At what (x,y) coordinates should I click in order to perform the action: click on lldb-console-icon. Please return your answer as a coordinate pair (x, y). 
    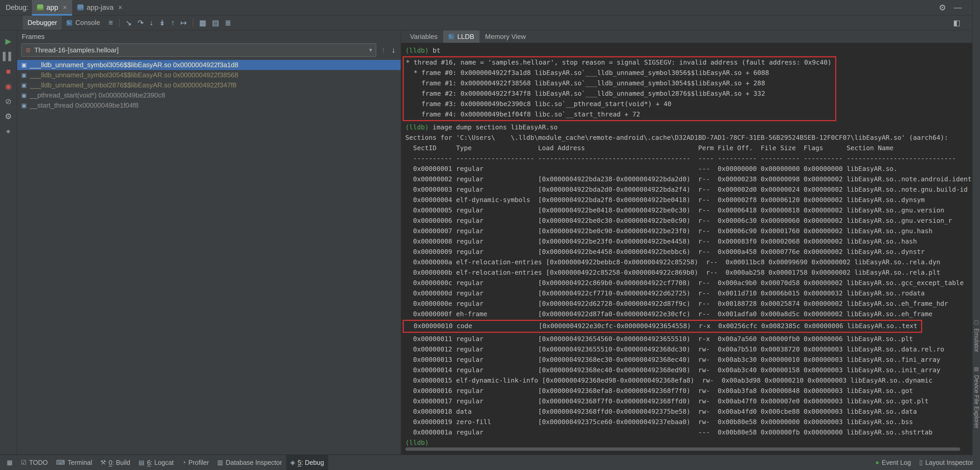
    Looking at the image, I should click on (451, 37).